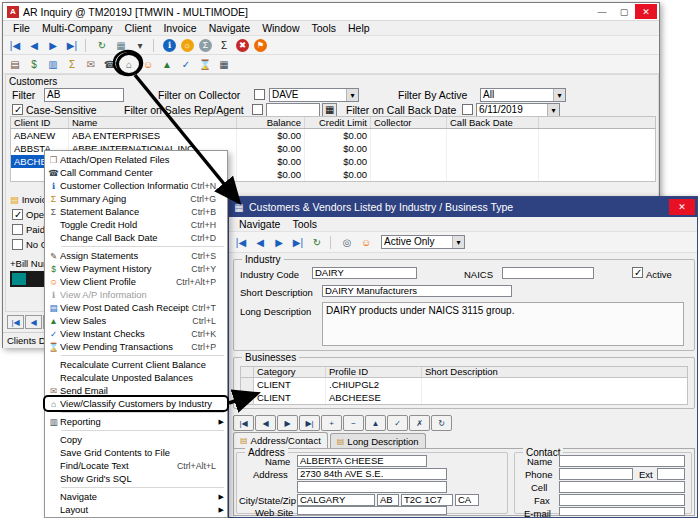 The height and width of the screenshot is (518, 698). Describe the element at coordinates (554, 372) in the screenshot. I see `column-header-short-description: Short Description` at that location.